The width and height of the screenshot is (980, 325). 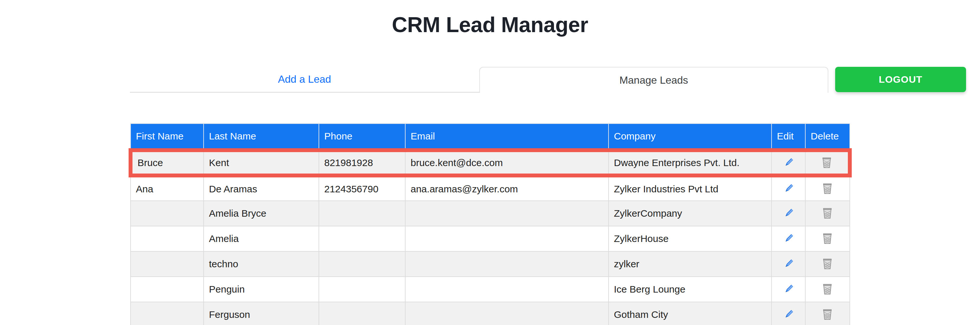 I want to click on cell-last-name: Ferguson, so click(x=261, y=313).